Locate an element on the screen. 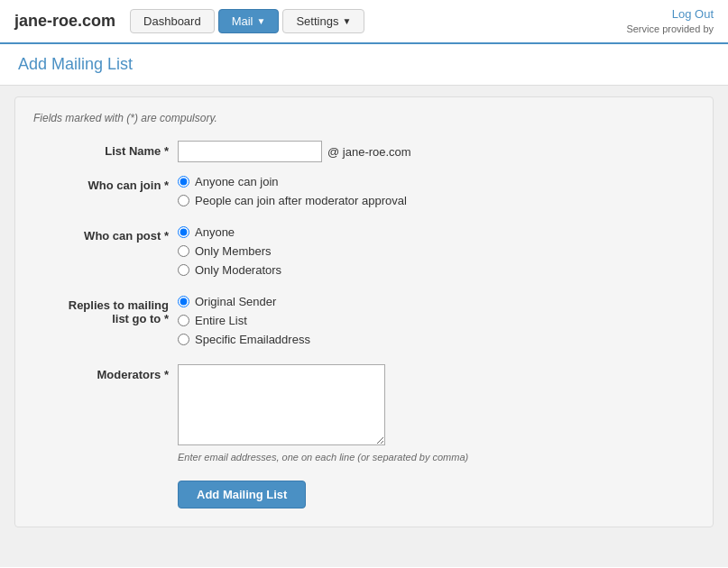 The height and width of the screenshot is (568, 728). replies-row: Replies to mailinglist go to * Original … is located at coordinates (364, 323).